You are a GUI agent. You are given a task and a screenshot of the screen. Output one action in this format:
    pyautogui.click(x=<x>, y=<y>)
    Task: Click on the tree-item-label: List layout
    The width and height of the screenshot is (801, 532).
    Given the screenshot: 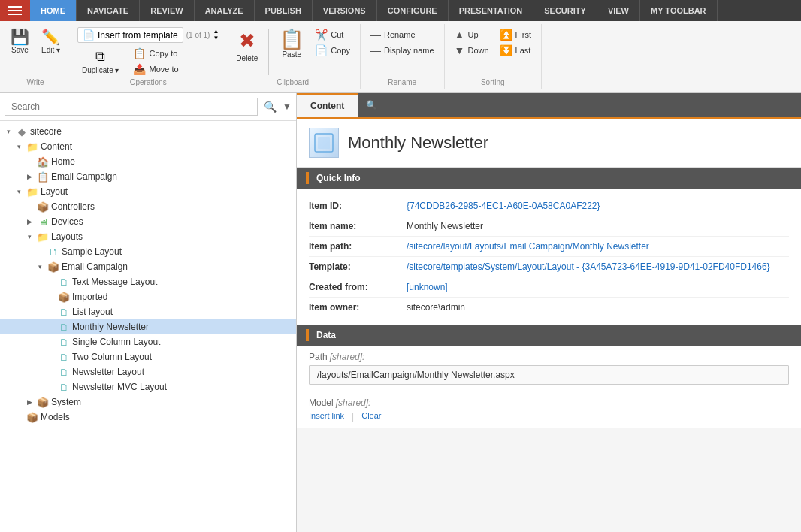 What is the action you would take?
    pyautogui.click(x=92, y=312)
    